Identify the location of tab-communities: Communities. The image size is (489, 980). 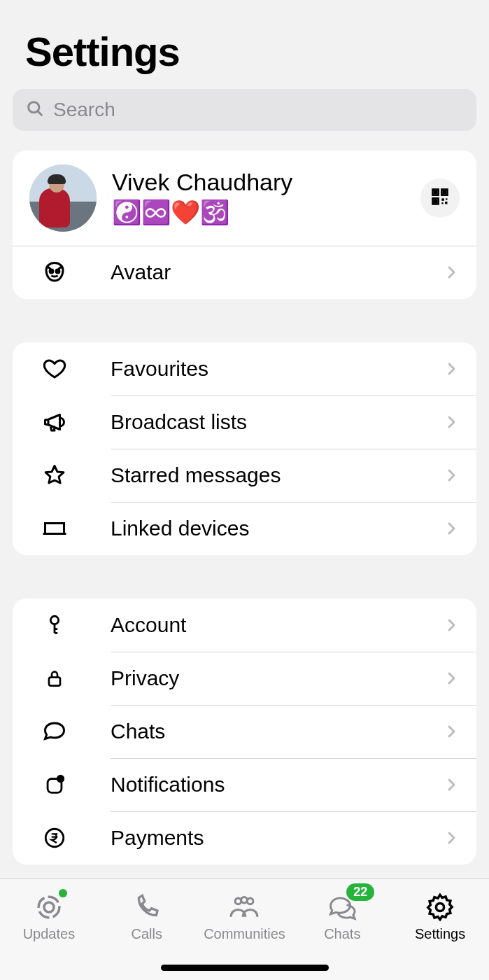
(245, 917).